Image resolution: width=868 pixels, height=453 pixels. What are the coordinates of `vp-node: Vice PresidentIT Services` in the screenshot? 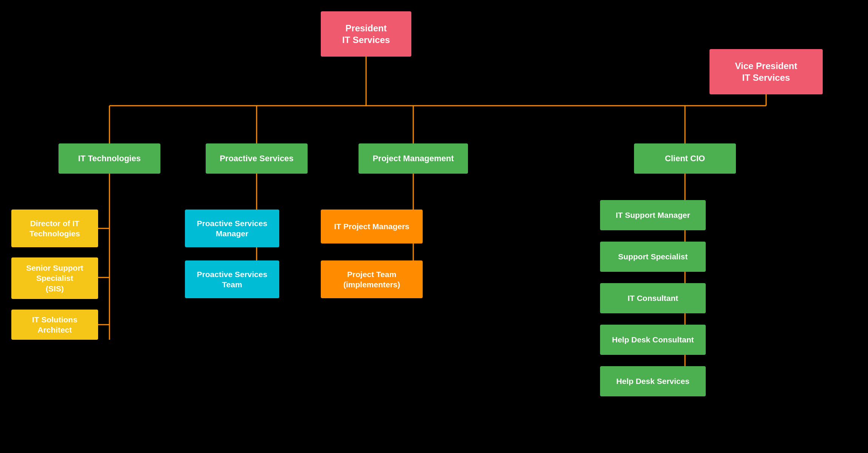 It's located at (766, 72).